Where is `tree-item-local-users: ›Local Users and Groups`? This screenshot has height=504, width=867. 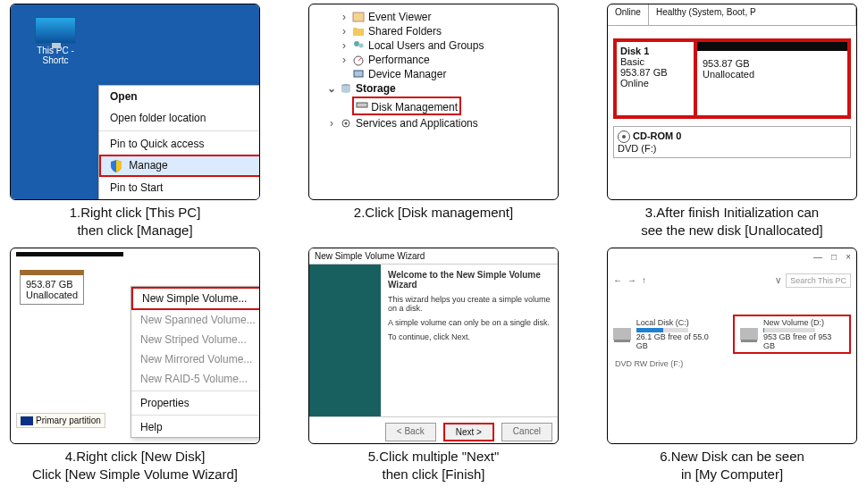 tree-item-local-users: ›Local Users and Groups is located at coordinates (434, 46).